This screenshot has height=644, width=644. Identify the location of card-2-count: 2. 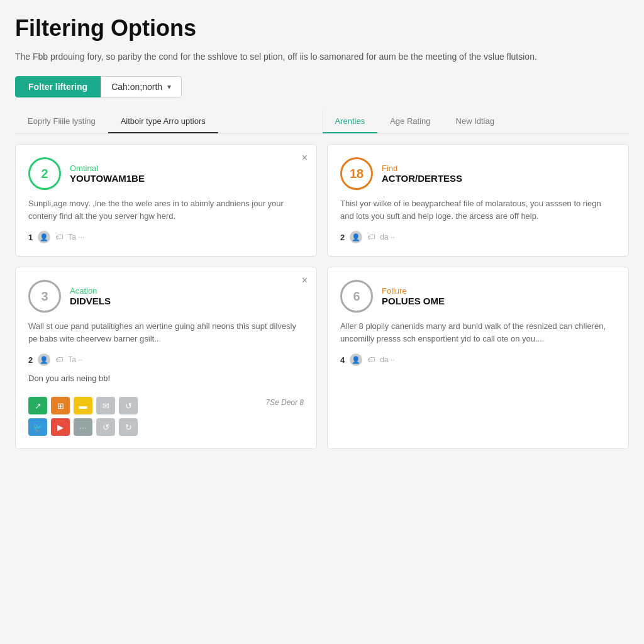
(342, 238).